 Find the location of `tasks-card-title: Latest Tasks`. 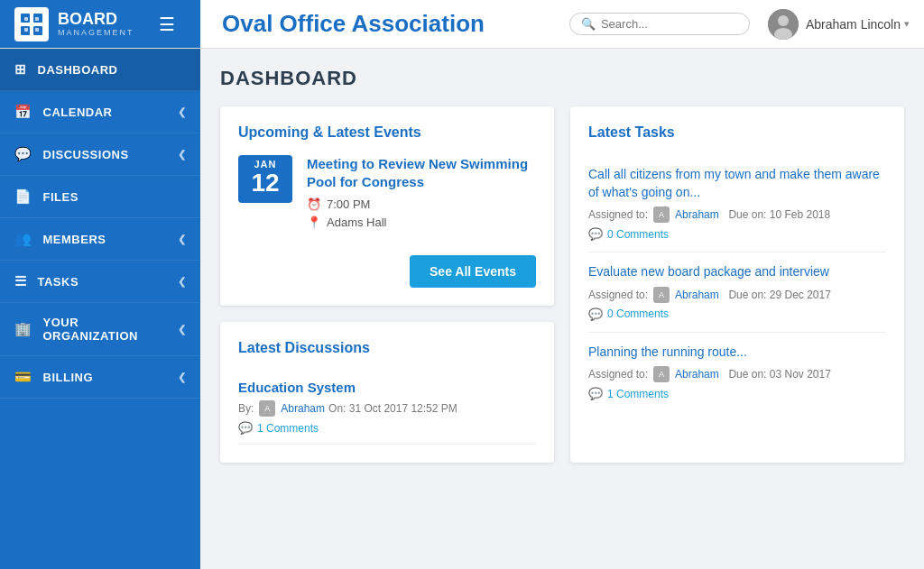

tasks-card-title: Latest Tasks is located at coordinates (737, 133).